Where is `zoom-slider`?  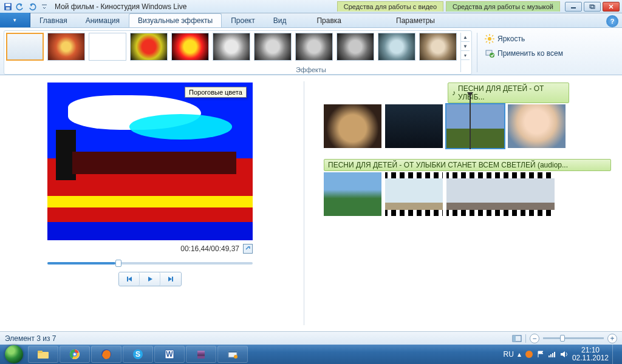
zoom-slider is located at coordinates (573, 339).